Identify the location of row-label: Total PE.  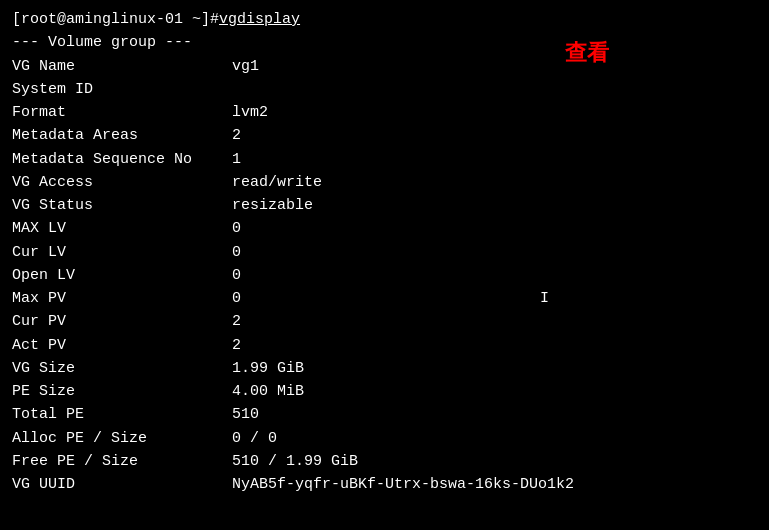
(122, 414).